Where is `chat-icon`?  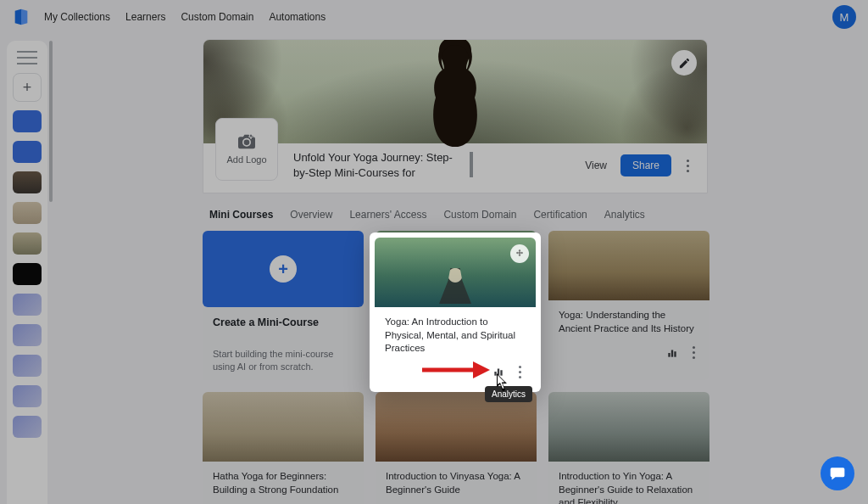
chat-icon is located at coordinates (837, 473).